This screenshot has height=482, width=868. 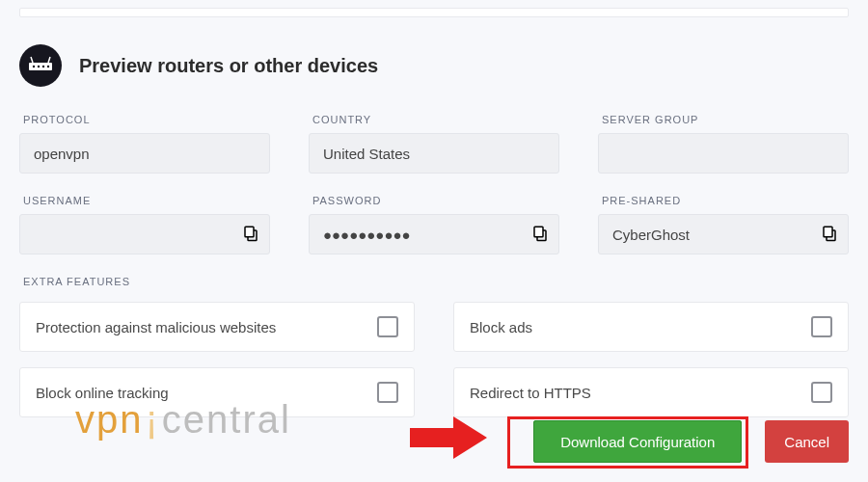 What do you see at coordinates (434, 66) in the screenshot?
I see `page-header: Preview routers or other devices` at bounding box center [434, 66].